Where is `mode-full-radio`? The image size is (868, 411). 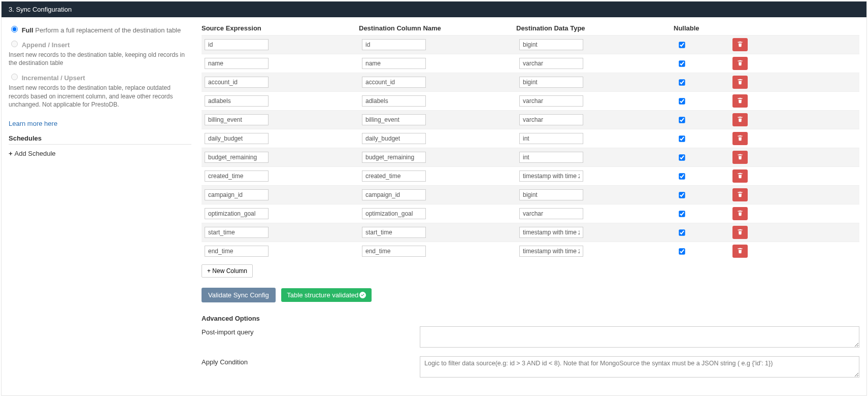
mode-full-radio is located at coordinates (14, 29).